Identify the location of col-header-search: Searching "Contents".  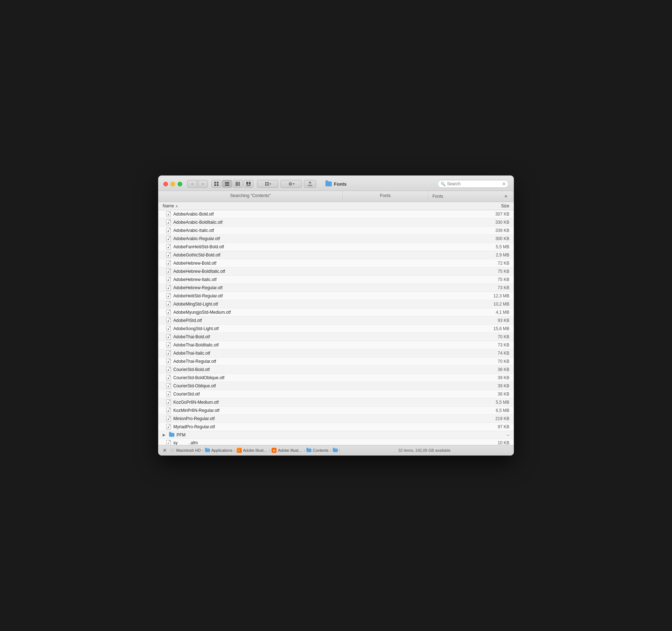
(251, 196).